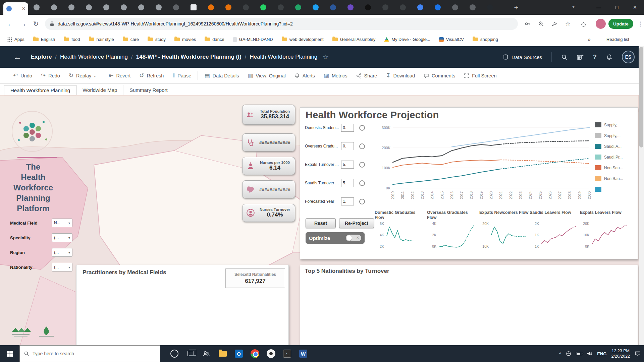  What do you see at coordinates (321, 223) in the screenshot?
I see `reset-button: Reset` at bounding box center [321, 223].